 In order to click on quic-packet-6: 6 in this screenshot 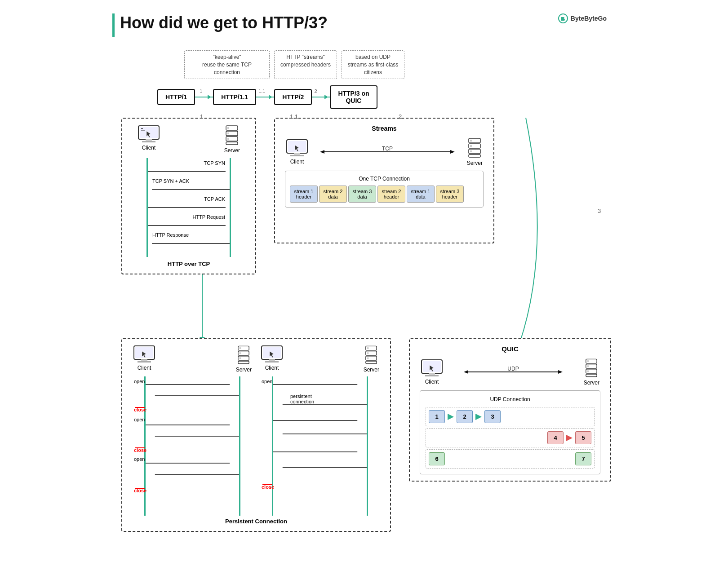, I will do `click(437, 459)`.